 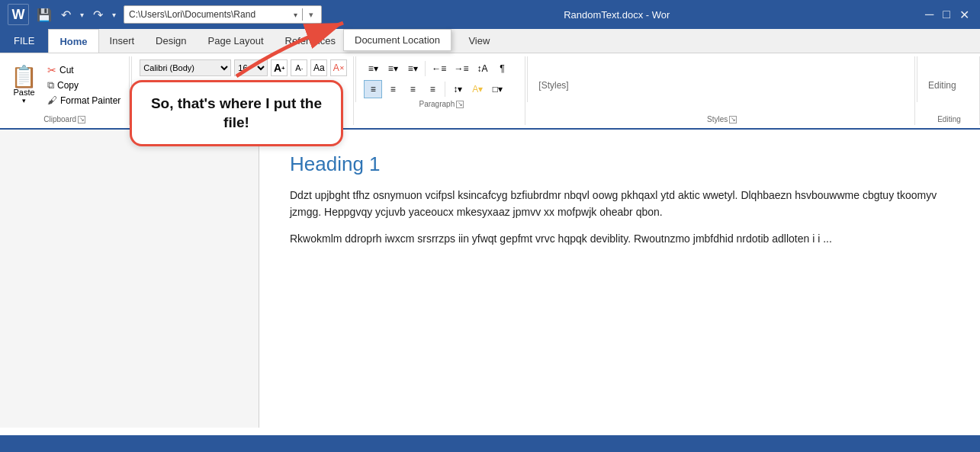 What do you see at coordinates (171, 41) in the screenshot?
I see `tab-design: Design` at bounding box center [171, 41].